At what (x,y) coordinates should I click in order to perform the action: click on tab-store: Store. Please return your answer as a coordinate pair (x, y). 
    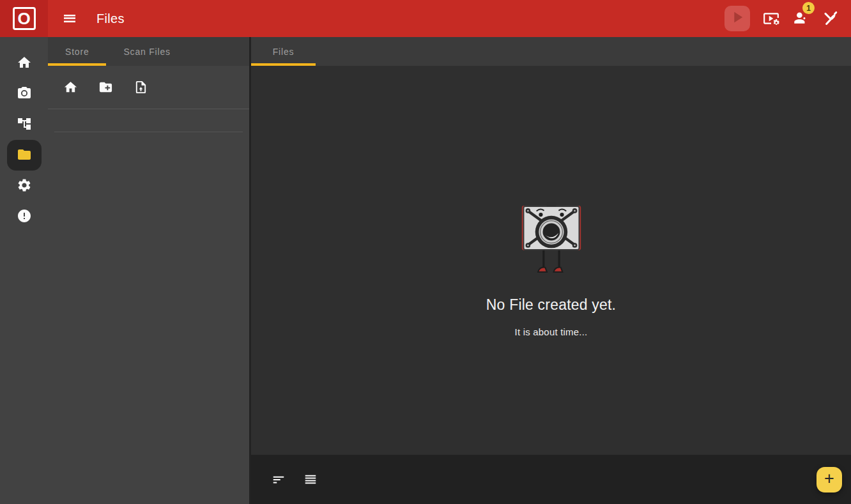
    Looking at the image, I should click on (77, 51).